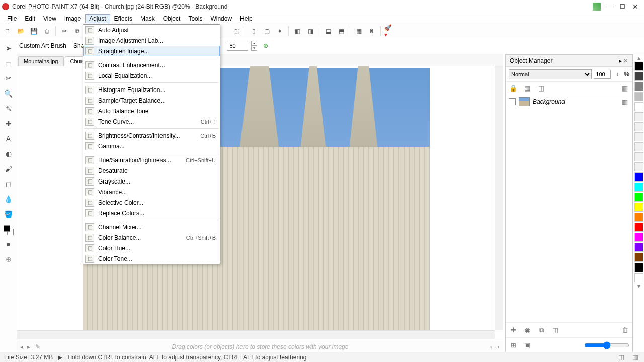  I want to click on panel-menu-icon: ▸ ✕, so click(624, 61).